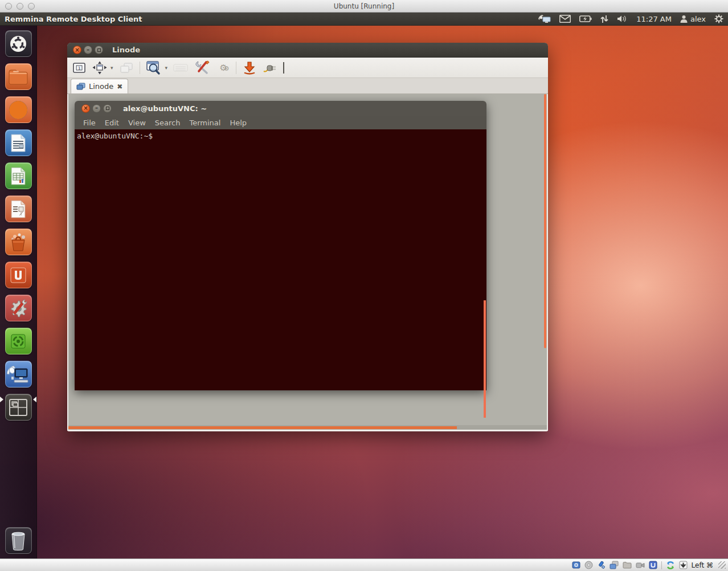 The image size is (728, 571). What do you see at coordinates (202, 68) in the screenshot?
I see `tools-button` at bounding box center [202, 68].